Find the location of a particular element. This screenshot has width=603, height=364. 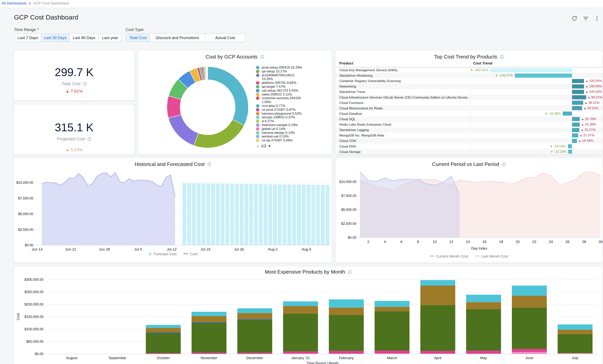

svg-text: Day Index is located at coordinates (479, 248).